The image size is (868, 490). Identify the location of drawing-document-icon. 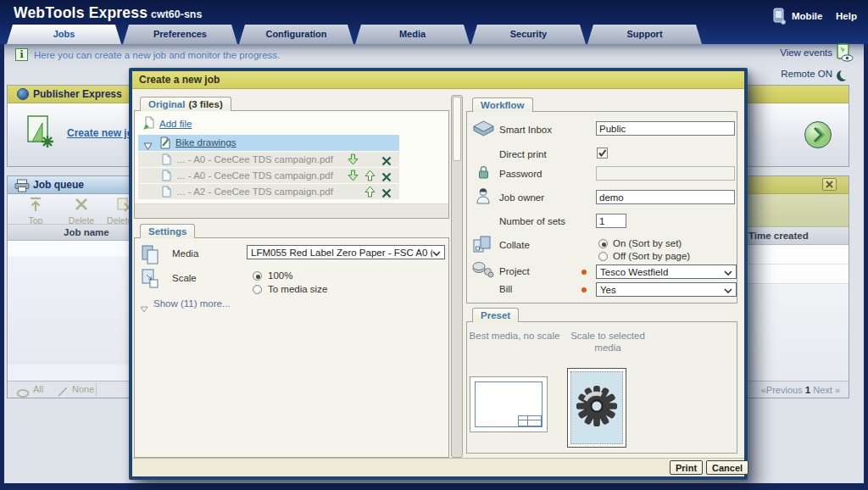
(165, 144).